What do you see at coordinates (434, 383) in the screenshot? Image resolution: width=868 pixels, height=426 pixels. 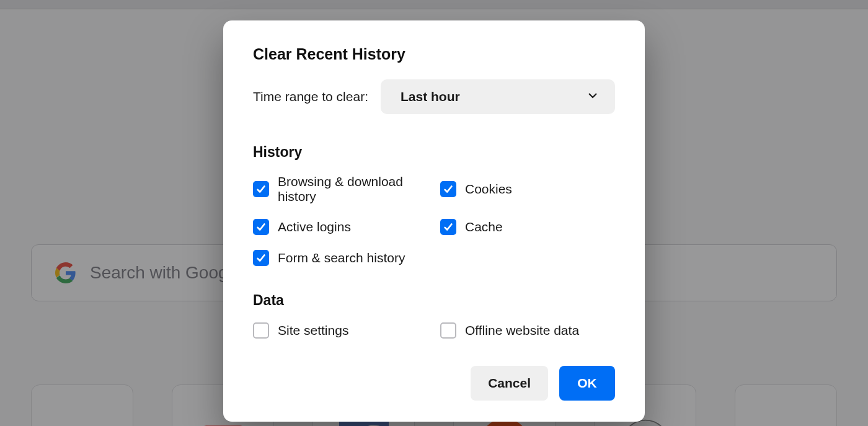 I see `dialog-button-row: Cancel OK` at bounding box center [434, 383].